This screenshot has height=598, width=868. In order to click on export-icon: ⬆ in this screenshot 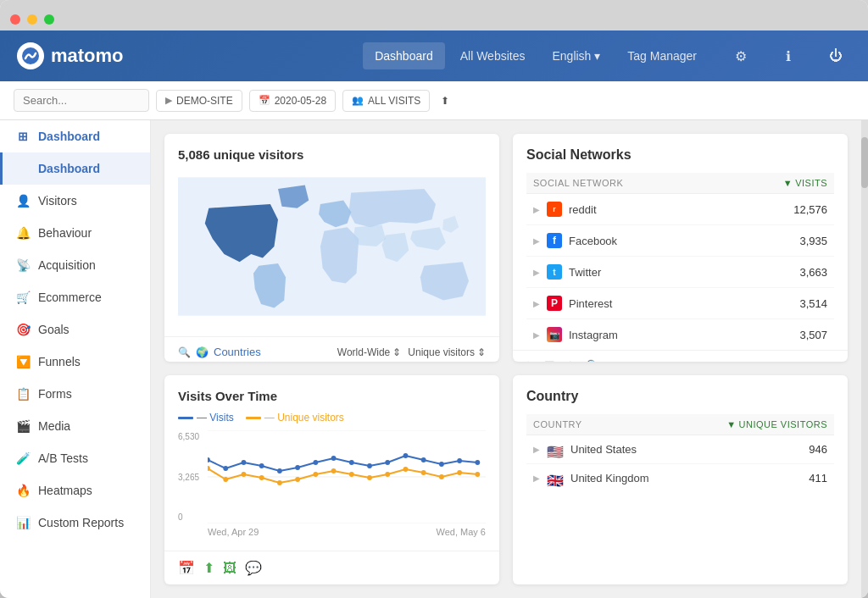, I will do `click(570, 361)`.